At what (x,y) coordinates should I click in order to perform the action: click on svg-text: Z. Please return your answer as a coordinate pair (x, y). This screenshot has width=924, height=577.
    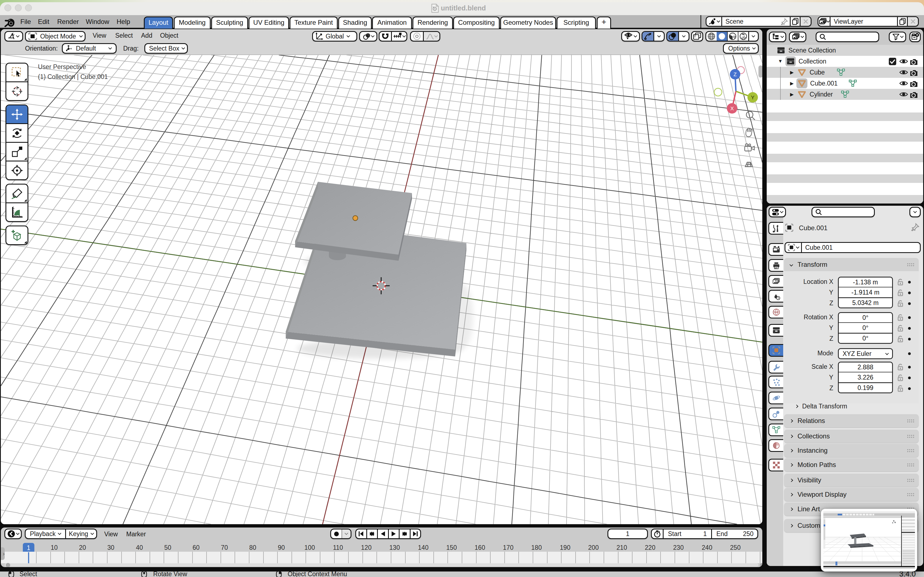
    Looking at the image, I should click on (735, 74).